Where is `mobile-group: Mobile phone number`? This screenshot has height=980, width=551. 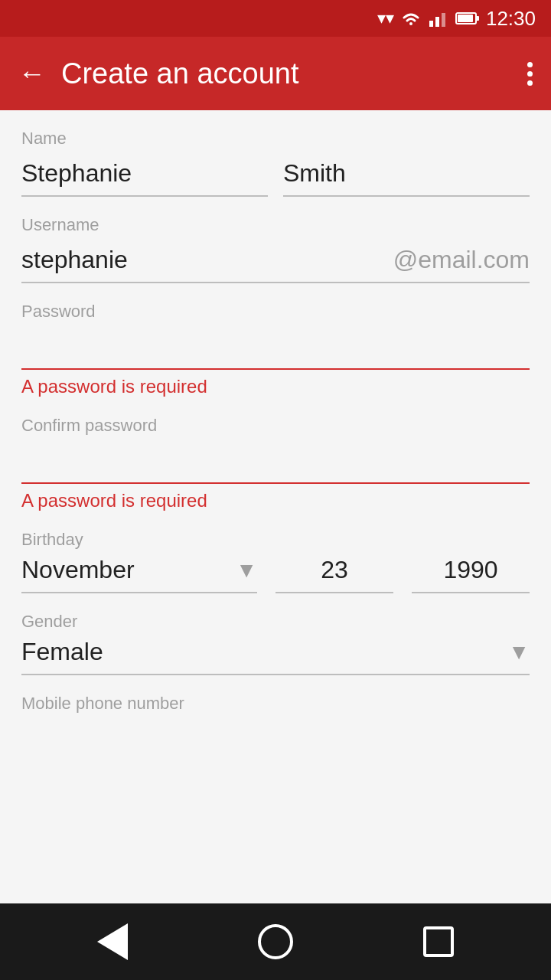 mobile-group: Mobile phone number is located at coordinates (276, 704).